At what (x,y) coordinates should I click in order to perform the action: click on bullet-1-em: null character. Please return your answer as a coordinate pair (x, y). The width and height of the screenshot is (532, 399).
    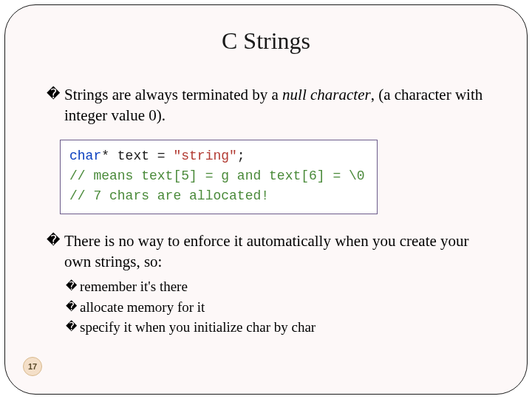
    Looking at the image, I should click on (327, 95).